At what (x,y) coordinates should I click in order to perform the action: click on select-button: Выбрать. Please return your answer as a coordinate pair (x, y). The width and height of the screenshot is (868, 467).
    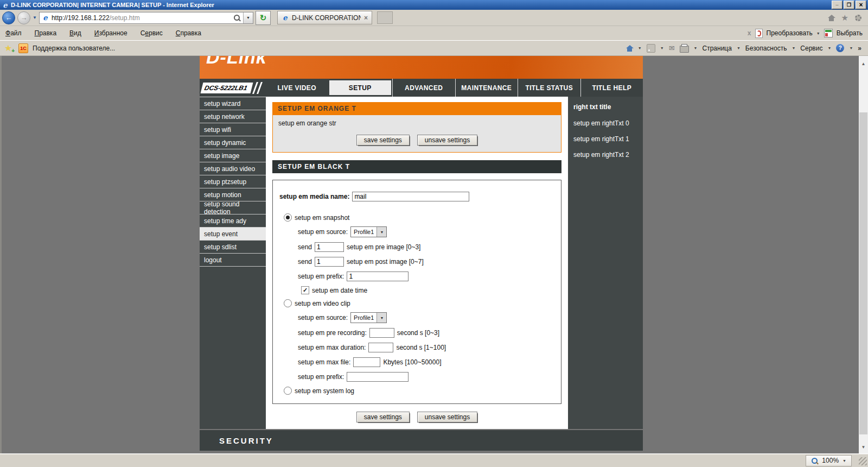
    Looking at the image, I should click on (850, 33).